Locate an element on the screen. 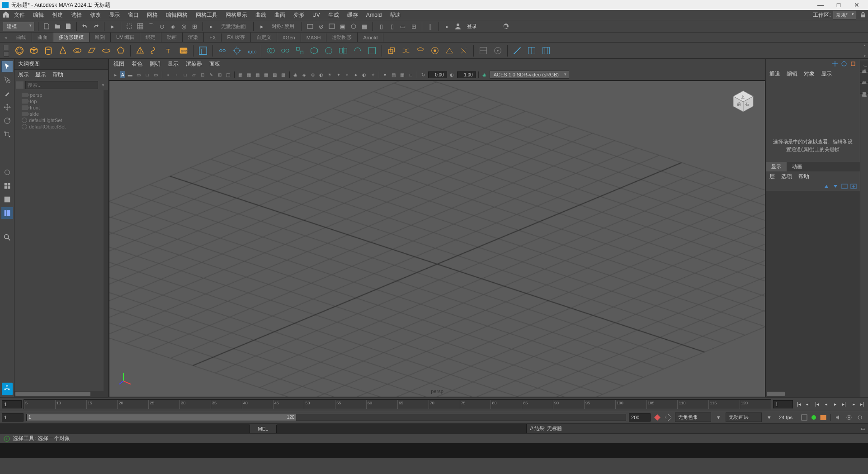 Image resolution: width=868 pixels, height=474 pixels. vp-gate-icon: □ is located at coordinates (185, 75).